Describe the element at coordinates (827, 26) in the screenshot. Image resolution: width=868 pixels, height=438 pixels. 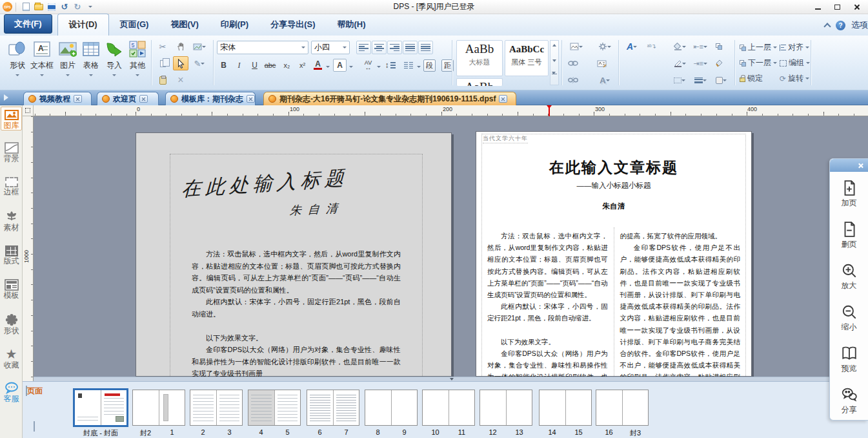
I see `collapse-ribbon-icon` at that location.